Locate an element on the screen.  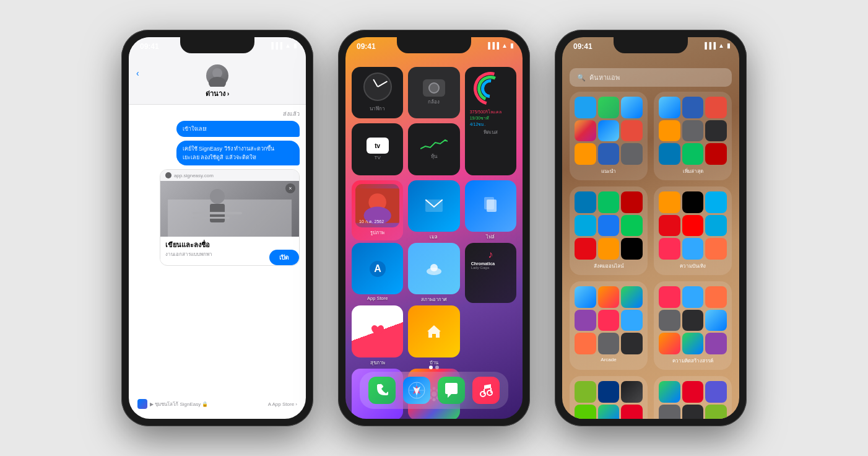
health-app: สุขภาพ is located at coordinates (378, 336).